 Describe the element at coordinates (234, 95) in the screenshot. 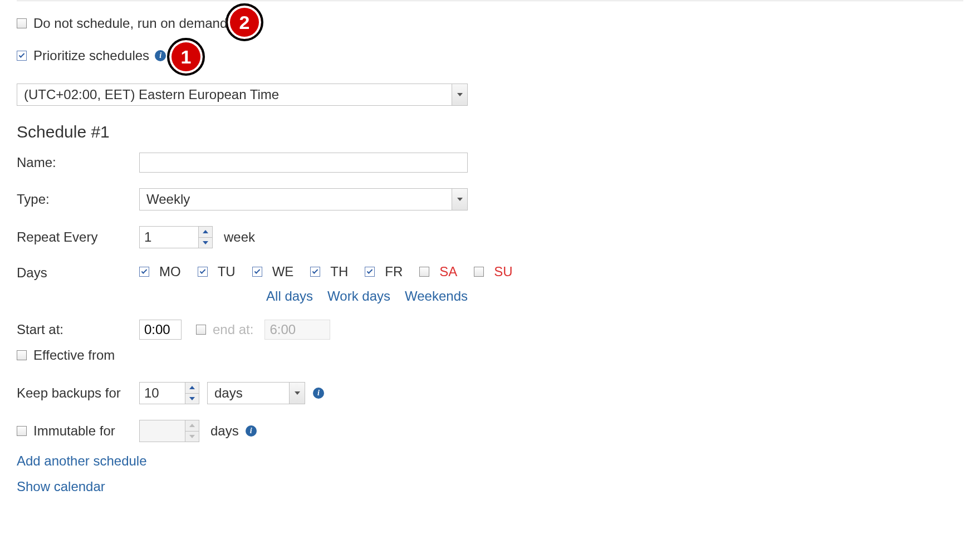

I see `timezone-value: (UTC+02:00, EET) Eastern European Time` at that location.